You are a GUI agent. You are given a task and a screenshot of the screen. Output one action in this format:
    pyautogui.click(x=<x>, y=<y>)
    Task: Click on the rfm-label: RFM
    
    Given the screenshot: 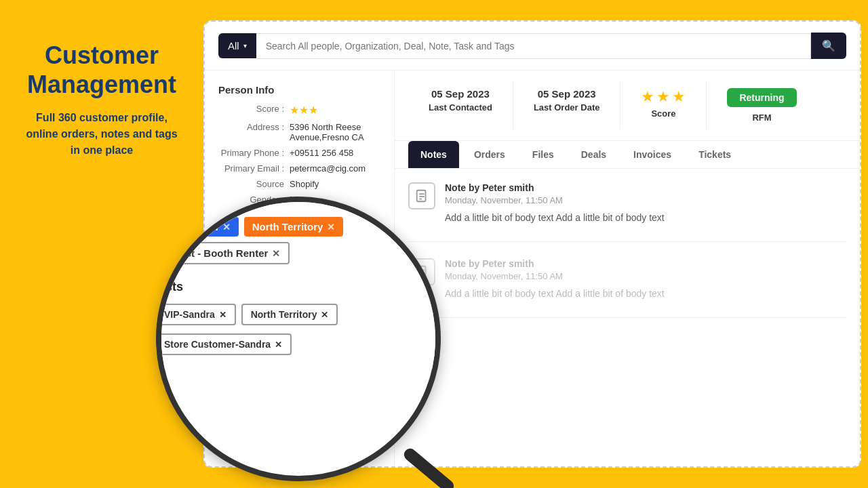 What is the action you would take?
    pyautogui.click(x=762, y=118)
    